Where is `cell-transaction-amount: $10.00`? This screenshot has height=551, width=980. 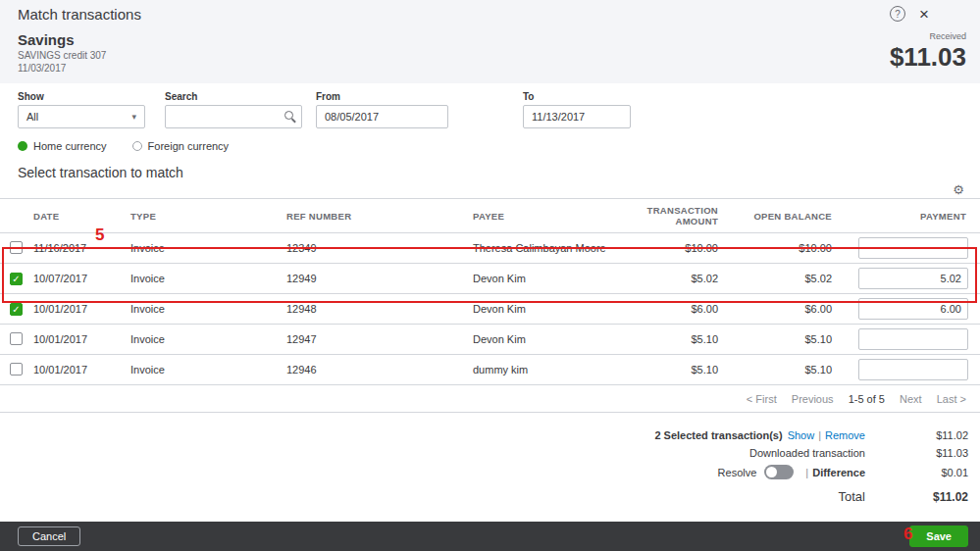
cell-transaction-amount: $10.00 is located at coordinates (676, 249).